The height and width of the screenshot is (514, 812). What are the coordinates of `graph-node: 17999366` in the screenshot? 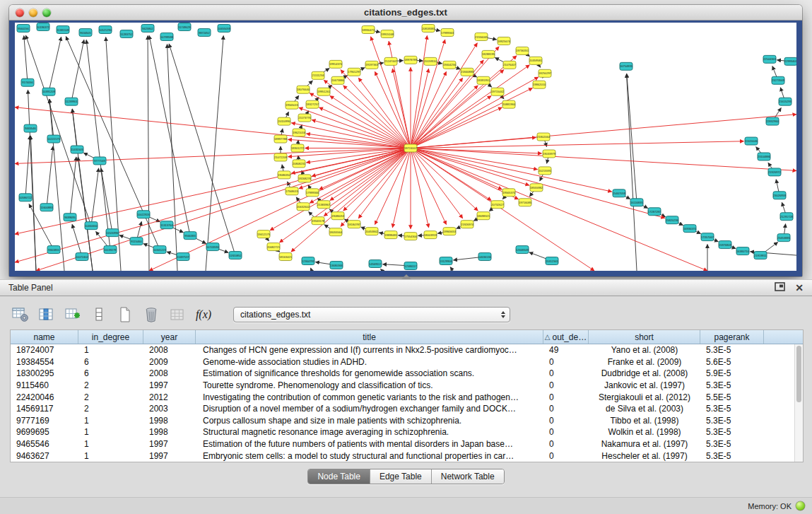 It's located at (312, 192).